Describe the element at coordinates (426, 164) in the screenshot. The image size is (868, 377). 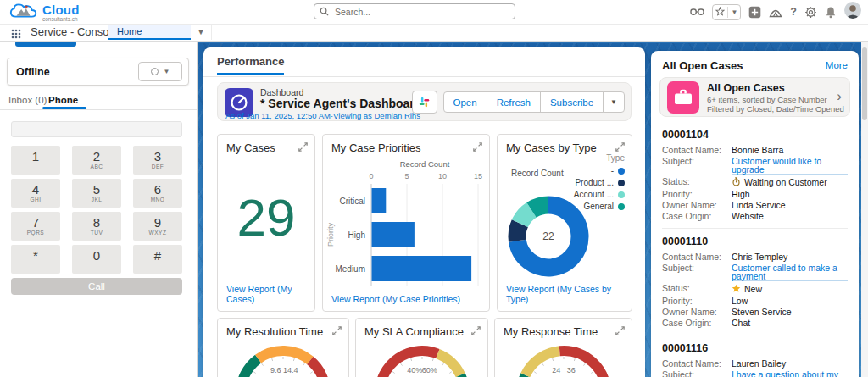
I see `svg-text: Record Count` at that location.